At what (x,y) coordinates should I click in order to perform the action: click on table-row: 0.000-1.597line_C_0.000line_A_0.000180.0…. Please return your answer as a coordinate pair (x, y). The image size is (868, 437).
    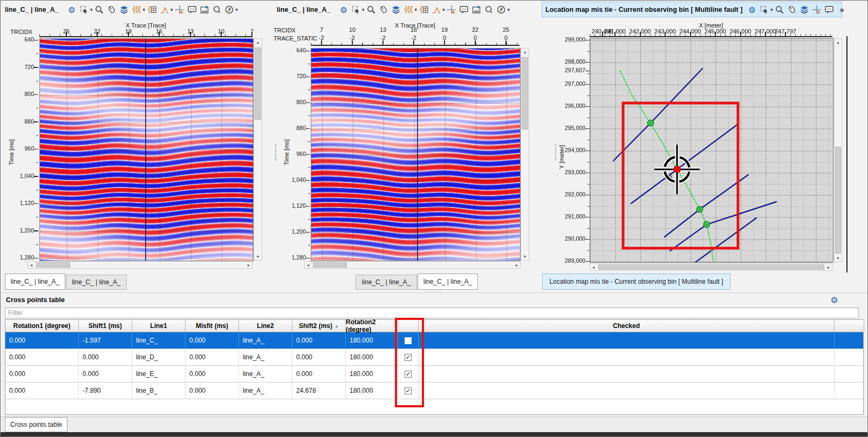
    Looking at the image, I should click on (434, 341).